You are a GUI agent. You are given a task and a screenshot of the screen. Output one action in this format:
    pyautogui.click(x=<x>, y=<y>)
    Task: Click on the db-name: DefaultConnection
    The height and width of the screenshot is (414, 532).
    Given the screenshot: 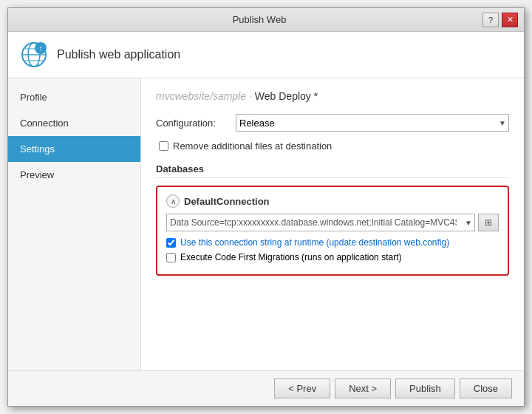 What is the action you would take?
    pyautogui.click(x=227, y=201)
    